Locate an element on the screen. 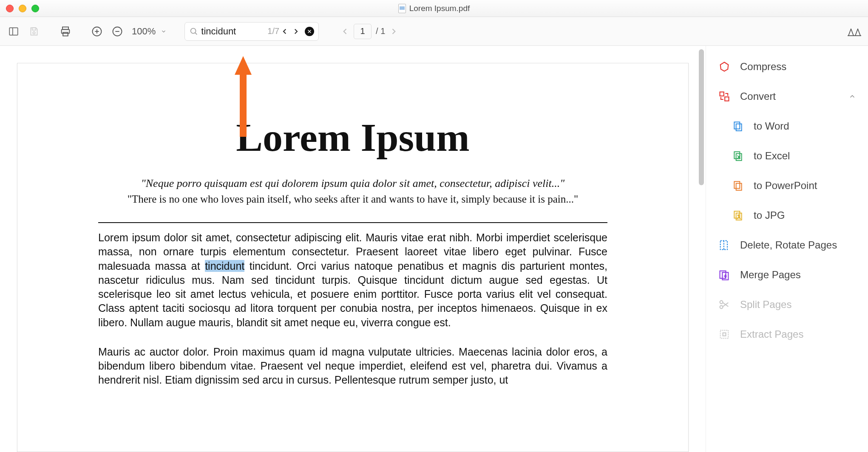  document-paragraph: Lorem ipsum dolor sit amet, consectetur … is located at coordinates (353, 280).